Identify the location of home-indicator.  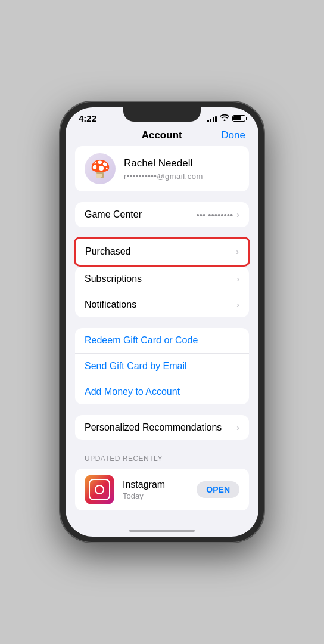
(162, 531).